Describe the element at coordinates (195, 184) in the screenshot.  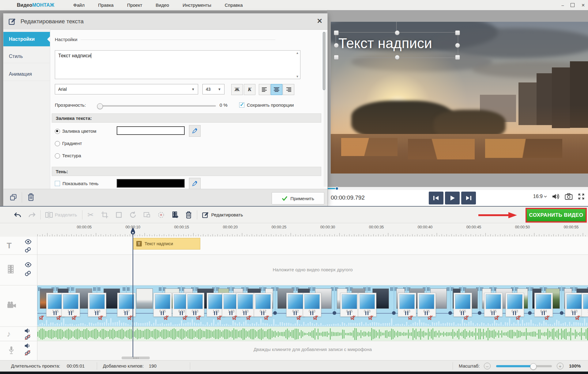
I see `shadow-eyedropper-button` at that location.